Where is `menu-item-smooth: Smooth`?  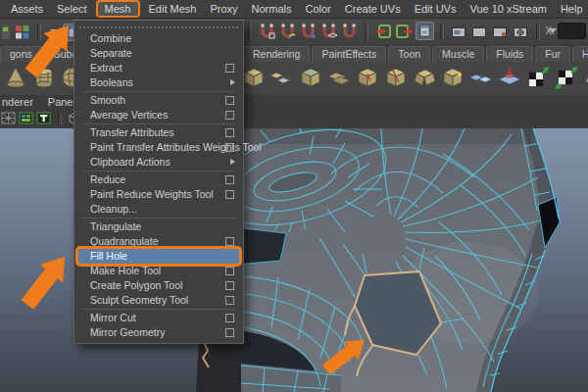
menu-item-smooth: Smooth is located at coordinates (159, 100).